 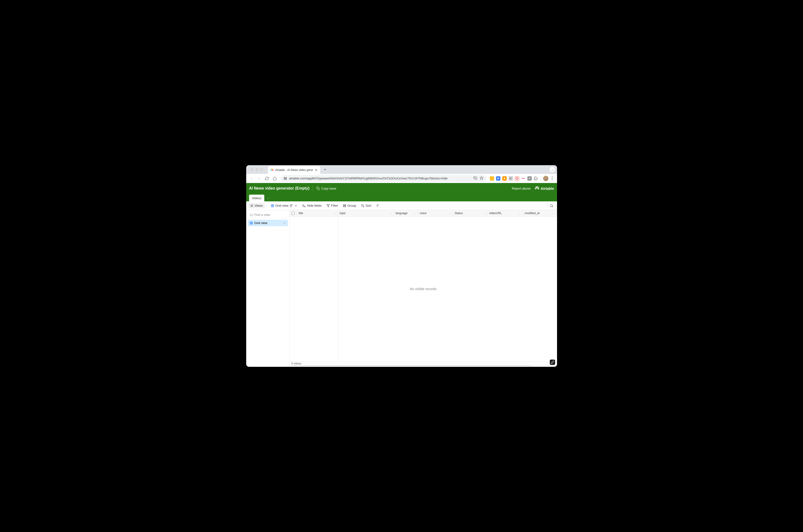 I want to click on forward-button, so click(x=259, y=178).